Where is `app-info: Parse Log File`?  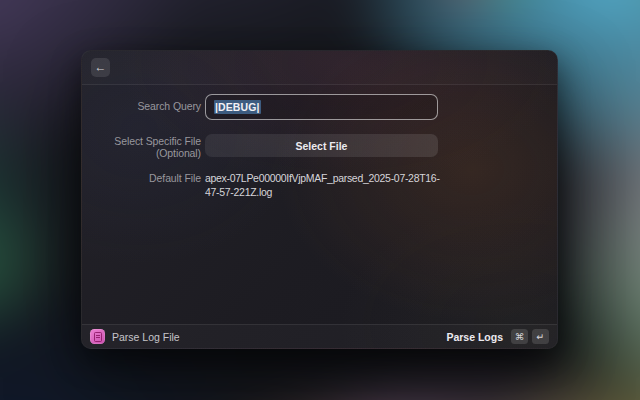
app-info: Parse Log File is located at coordinates (135, 336).